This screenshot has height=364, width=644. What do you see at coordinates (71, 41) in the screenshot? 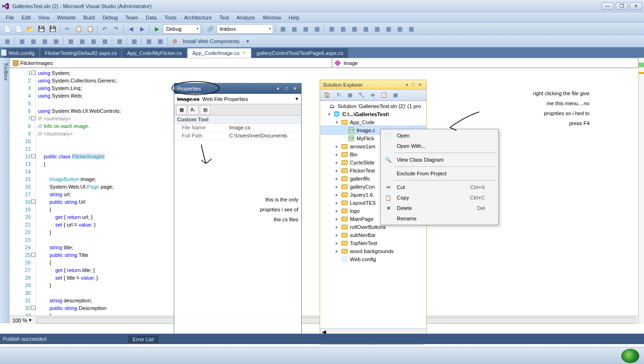
I see `tool2-f: ▦` at bounding box center [71, 41].